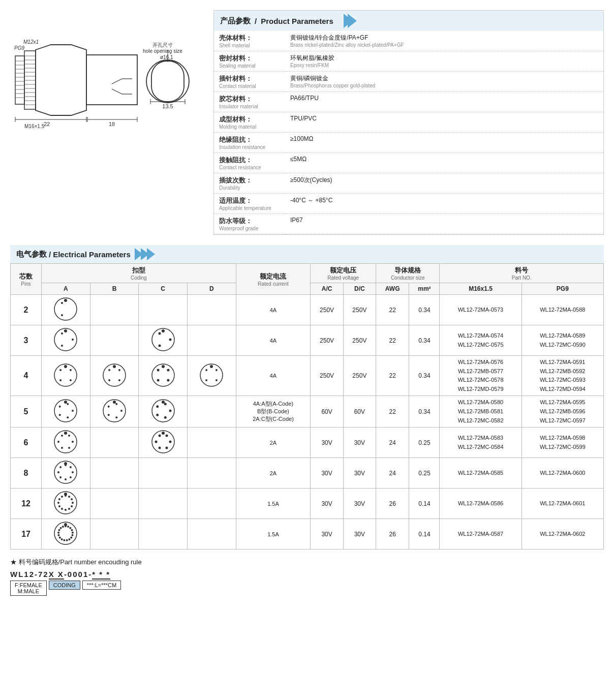 The width and height of the screenshot is (614, 700). Describe the element at coordinates (307, 504) in the screenshot. I see `table-row: 12 1.5A 30V 30V 26 0.14 WL12-72MA-0586 W…` at that location.